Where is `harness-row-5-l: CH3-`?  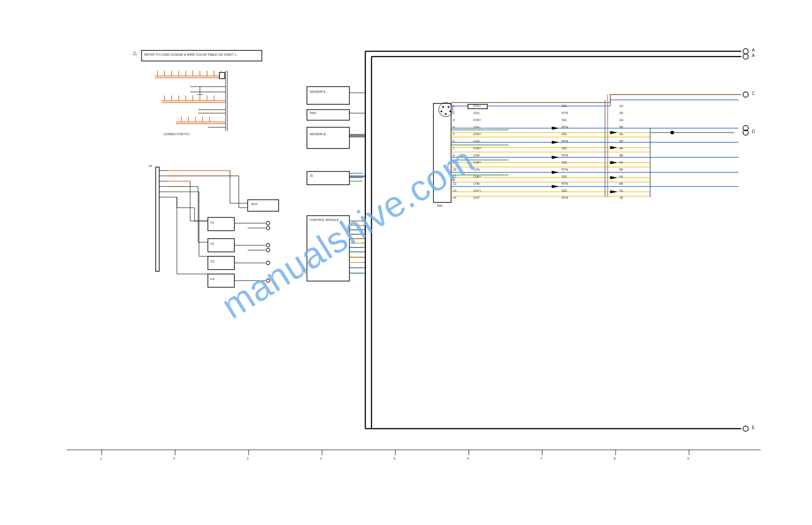
harness-row-5-l: CH3- is located at coordinates (477, 141).